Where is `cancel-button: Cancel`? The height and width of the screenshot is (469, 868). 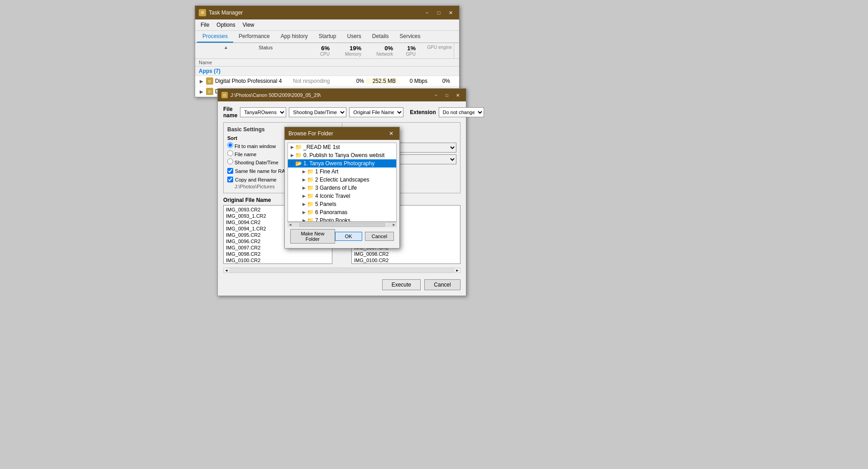 cancel-button: Cancel is located at coordinates (442, 285).